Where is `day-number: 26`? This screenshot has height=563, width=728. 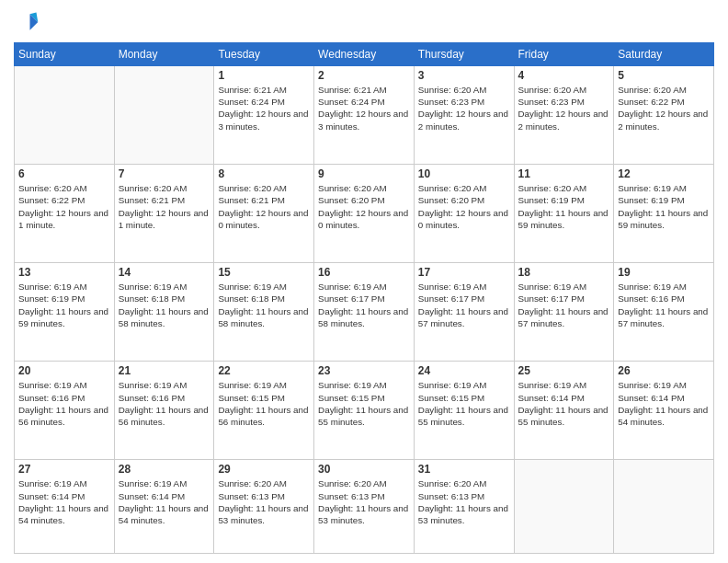 day-number: 26 is located at coordinates (664, 371).